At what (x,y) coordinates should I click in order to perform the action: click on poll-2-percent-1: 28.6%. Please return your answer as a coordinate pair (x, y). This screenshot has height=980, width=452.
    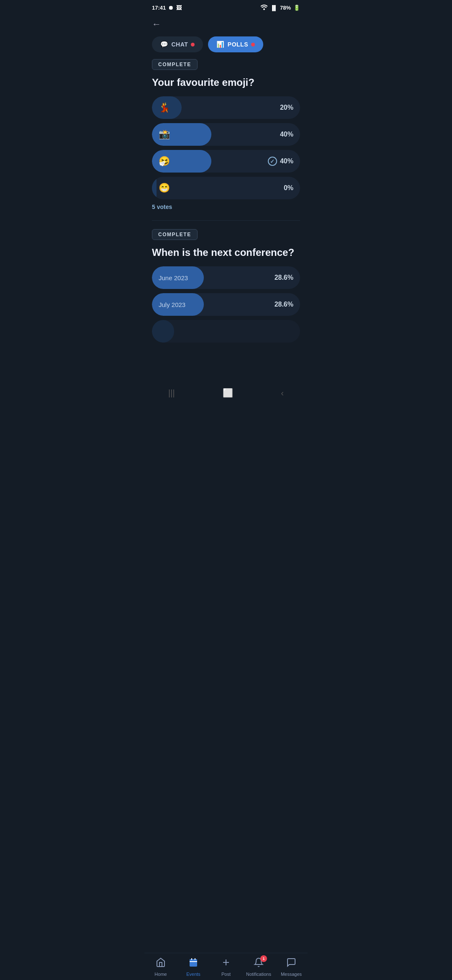
    Looking at the image, I should click on (284, 278).